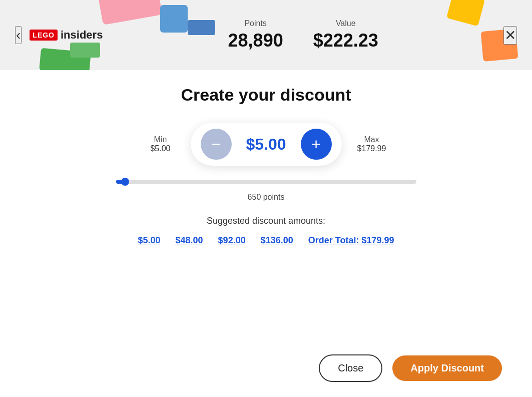 The height and width of the screenshot is (397, 532). I want to click on points-label: Points, so click(256, 24).